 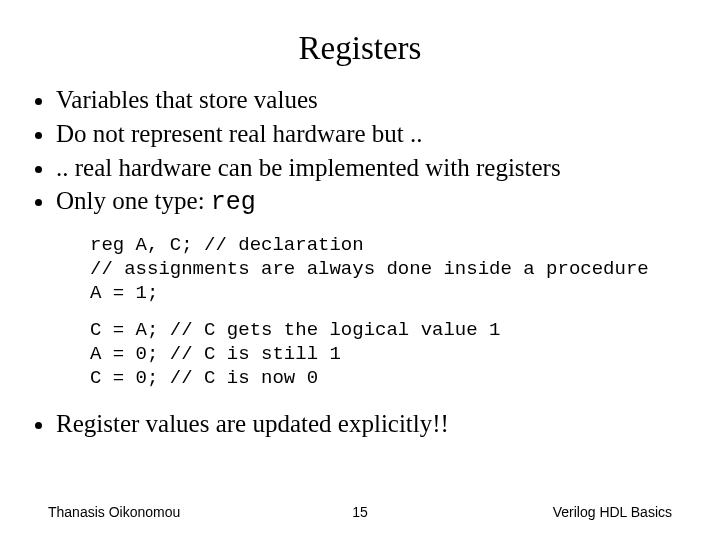 I want to click on code-block-declaration: reg A, C; // declaration // assignments …, so click(x=405, y=270).